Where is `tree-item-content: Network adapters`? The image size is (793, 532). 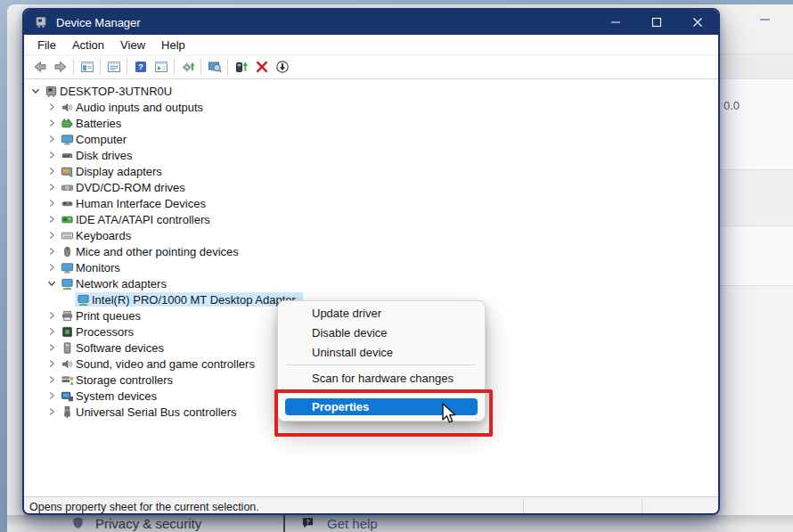 tree-item-content: Network adapters is located at coordinates (112, 283).